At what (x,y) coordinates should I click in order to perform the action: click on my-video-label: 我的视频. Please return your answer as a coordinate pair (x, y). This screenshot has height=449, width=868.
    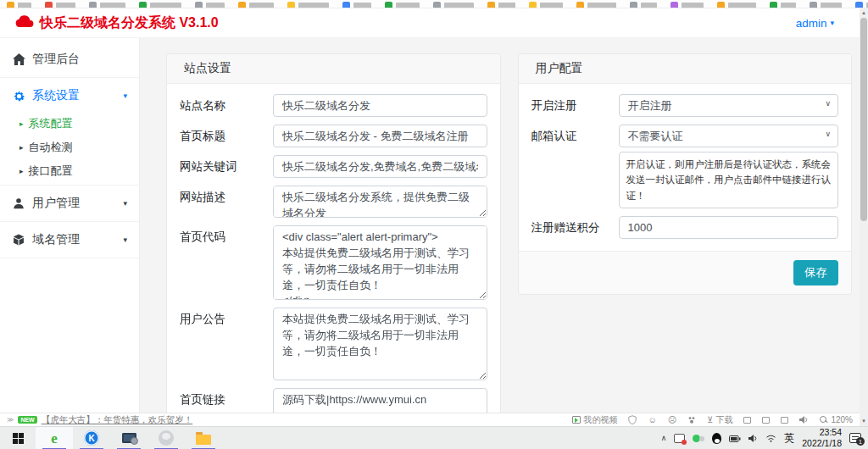
    Looking at the image, I should click on (600, 420).